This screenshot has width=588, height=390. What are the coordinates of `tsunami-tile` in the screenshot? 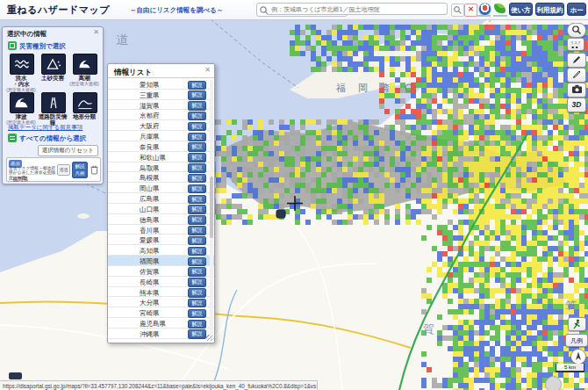 It's located at (22, 103).